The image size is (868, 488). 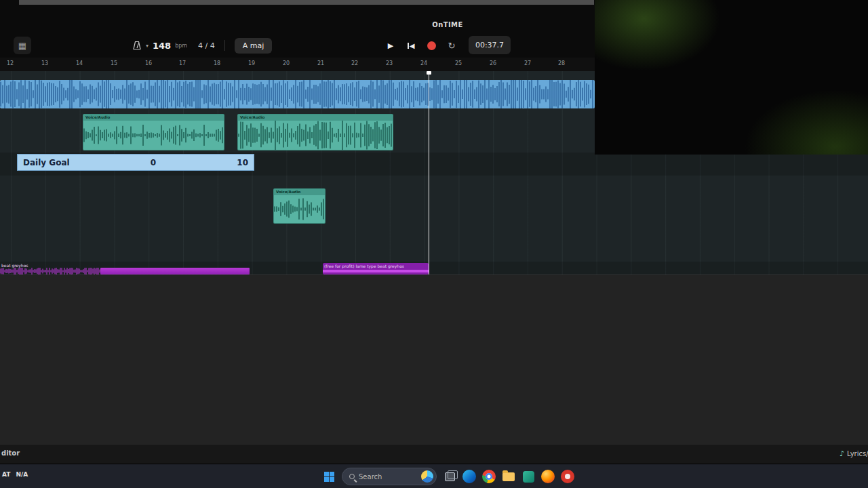 What do you see at coordinates (548, 476) in the screenshot?
I see `firefox-icon` at bounding box center [548, 476].